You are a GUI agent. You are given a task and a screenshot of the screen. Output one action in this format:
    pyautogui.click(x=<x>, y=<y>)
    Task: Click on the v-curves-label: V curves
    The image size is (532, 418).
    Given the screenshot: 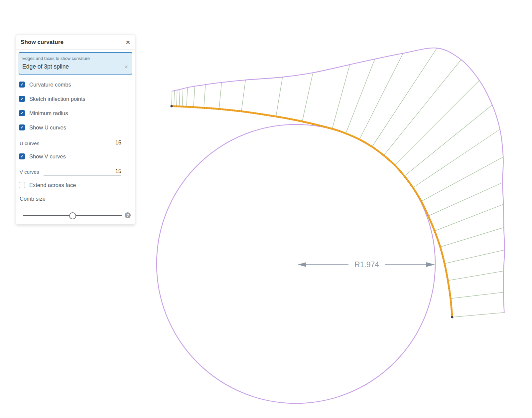 What is the action you would take?
    pyautogui.click(x=29, y=172)
    